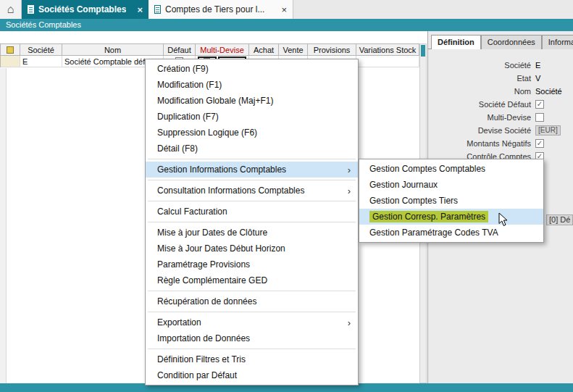 Image resolution: width=573 pixels, height=392 pixels. Describe the element at coordinates (451, 185) in the screenshot. I see `submenu-item-gestion-journaux: Gestion Journaux` at that location.